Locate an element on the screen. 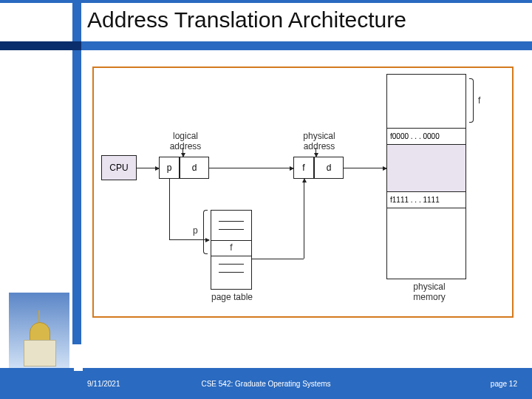  page-table: f is located at coordinates (231, 250).